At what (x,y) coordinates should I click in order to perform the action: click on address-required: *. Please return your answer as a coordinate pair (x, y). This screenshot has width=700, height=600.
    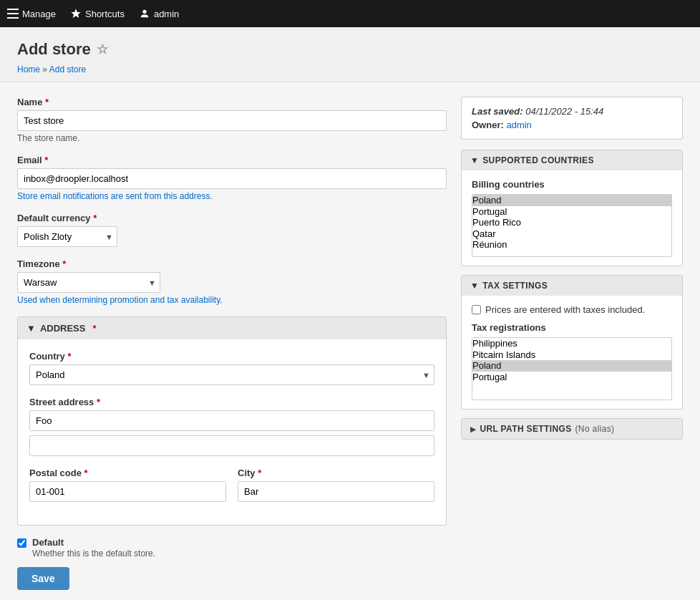
    Looking at the image, I should click on (94, 328).